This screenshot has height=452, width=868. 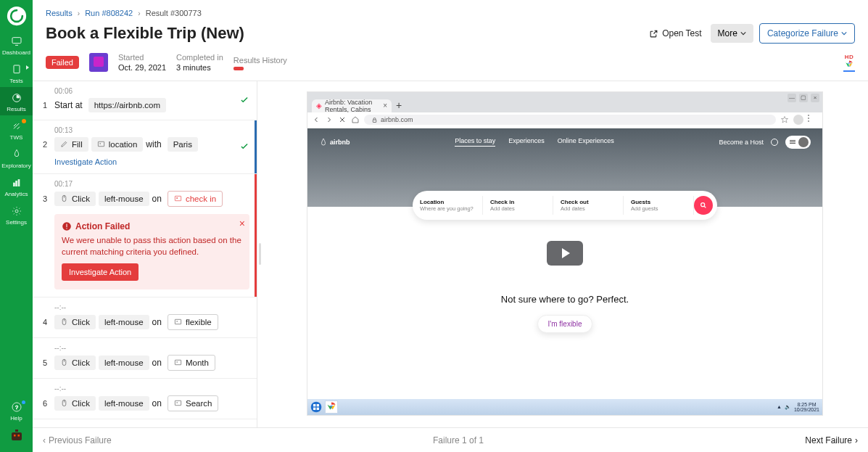 What do you see at coordinates (28, 67) in the screenshot?
I see `caret-icon` at bounding box center [28, 67].